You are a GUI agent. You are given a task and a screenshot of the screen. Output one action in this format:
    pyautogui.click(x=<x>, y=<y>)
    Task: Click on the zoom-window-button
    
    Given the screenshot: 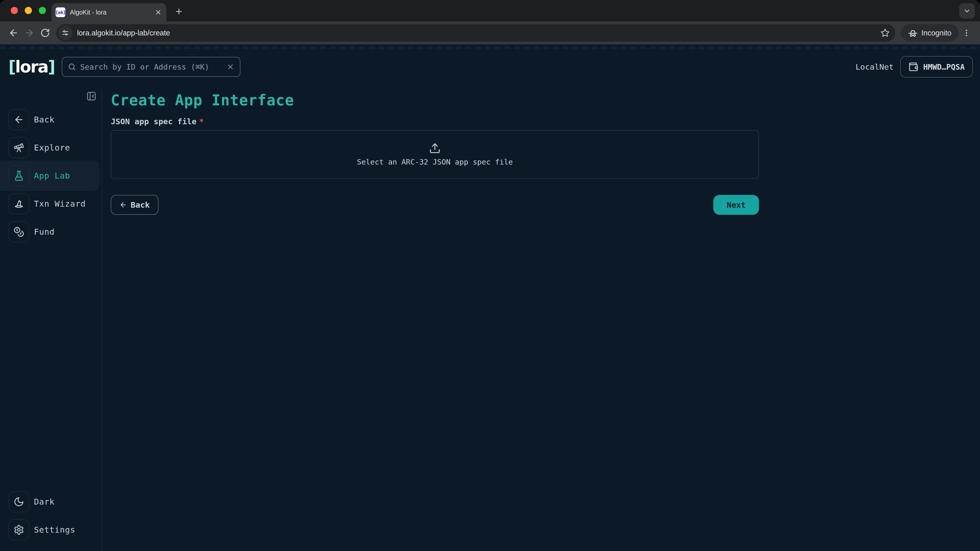 What is the action you would take?
    pyautogui.click(x=43, y=11)
    